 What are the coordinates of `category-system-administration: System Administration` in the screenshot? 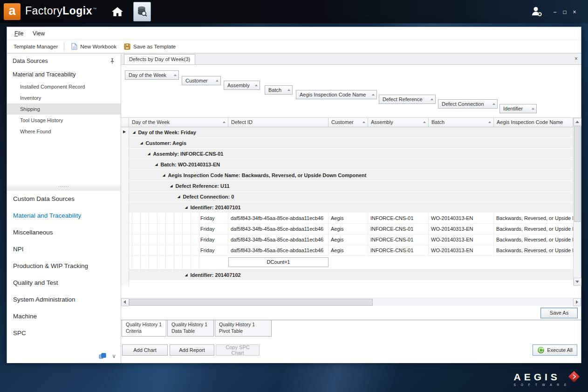 It's located at (64, 300).